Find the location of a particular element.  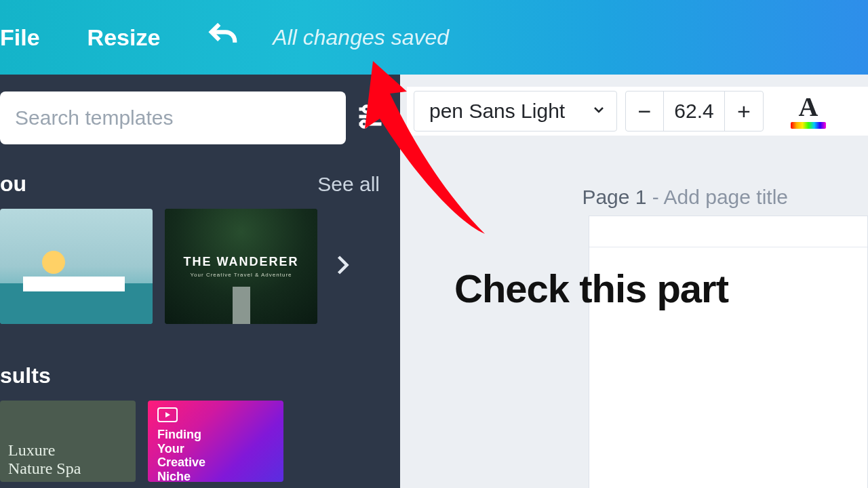

play-icon is located at coordinates (167, 415).